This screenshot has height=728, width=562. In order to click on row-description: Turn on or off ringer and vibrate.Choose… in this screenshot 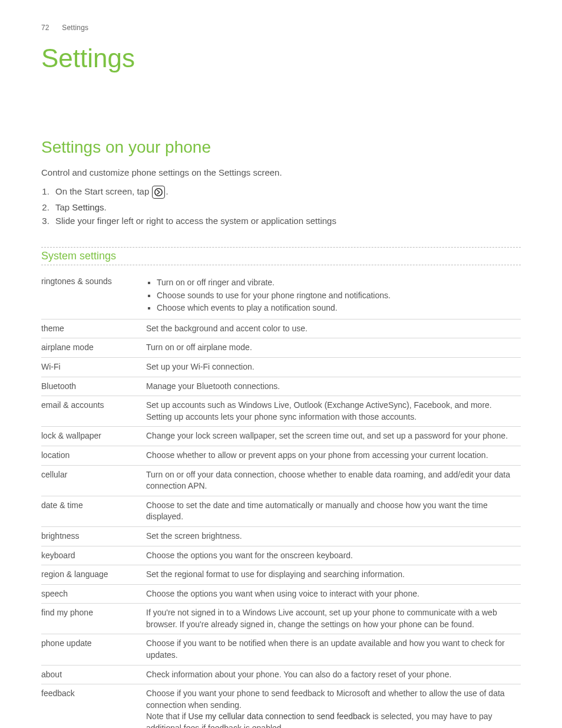, I will do `click(333, 296)`.